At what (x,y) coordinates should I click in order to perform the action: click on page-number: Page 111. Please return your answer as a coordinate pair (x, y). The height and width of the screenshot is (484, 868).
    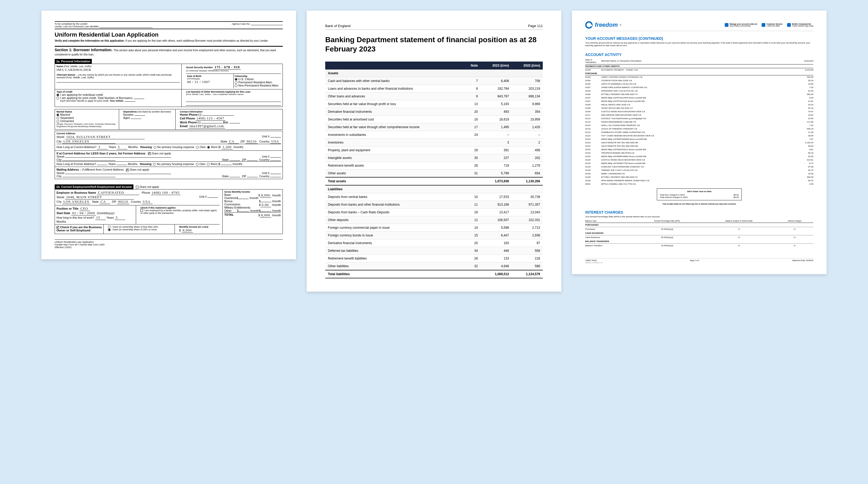
    Looking at the image, I should click on (535, 26).